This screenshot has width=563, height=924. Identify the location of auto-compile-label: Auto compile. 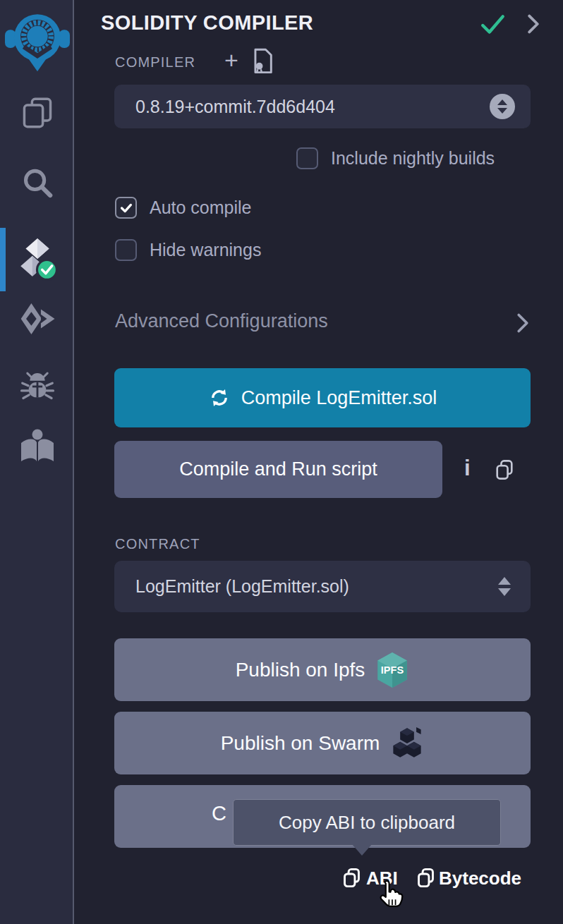
(200, 207).